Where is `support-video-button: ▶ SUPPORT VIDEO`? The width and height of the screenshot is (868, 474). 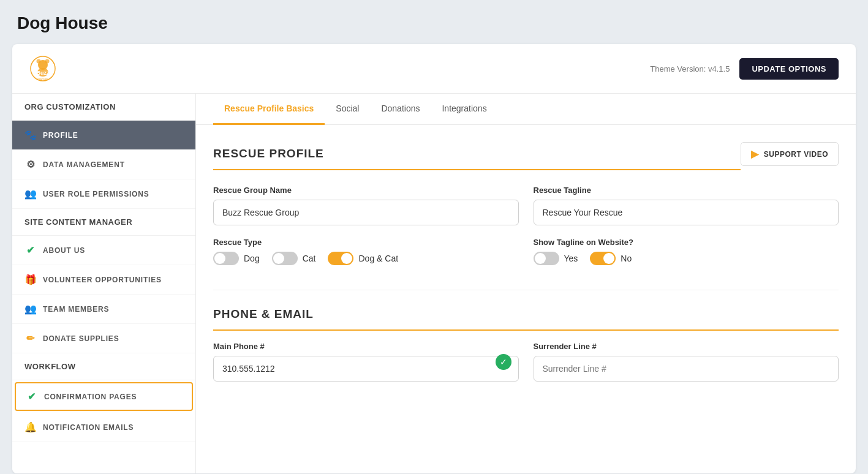 support-video-button: ▶ SUPPORT VIDEO is located at coordinates (790, 154).